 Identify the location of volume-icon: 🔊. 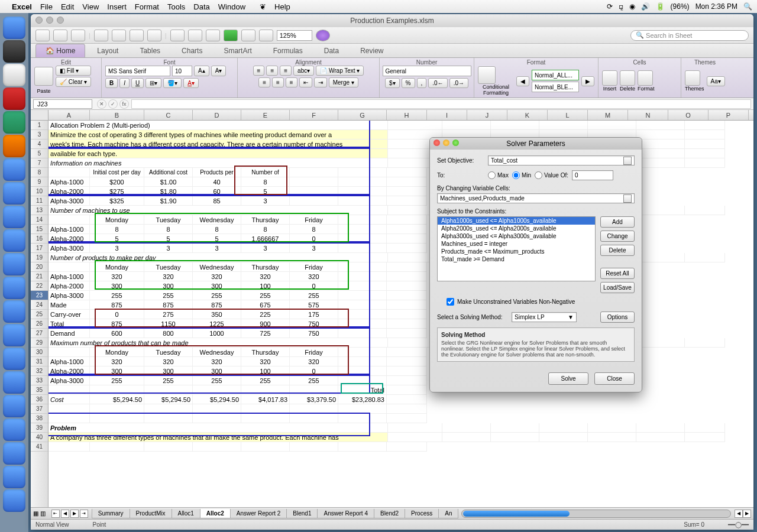
(646, 7).